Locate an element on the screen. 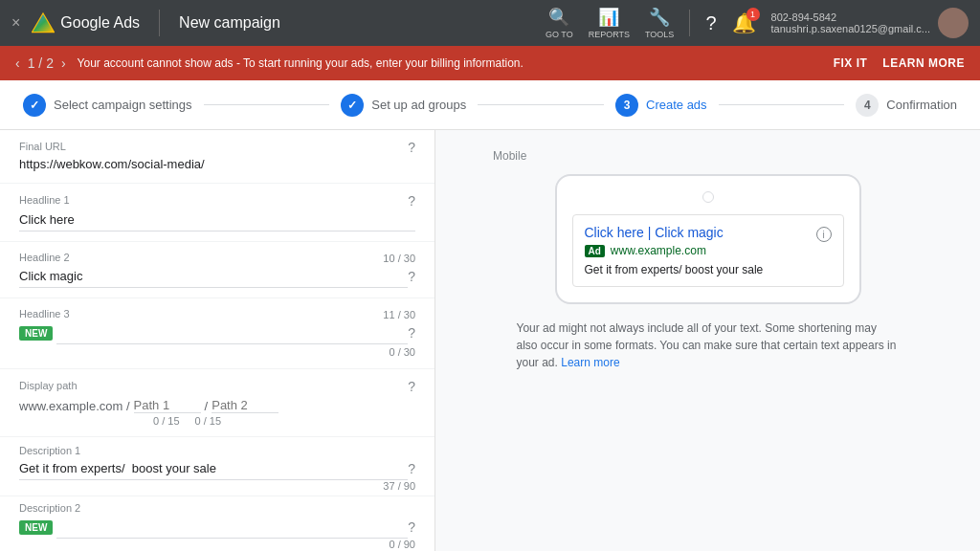  steps-bar: ✓ Select campaign settings ✓ Set up ad g… is located at coordinates (490, 105).